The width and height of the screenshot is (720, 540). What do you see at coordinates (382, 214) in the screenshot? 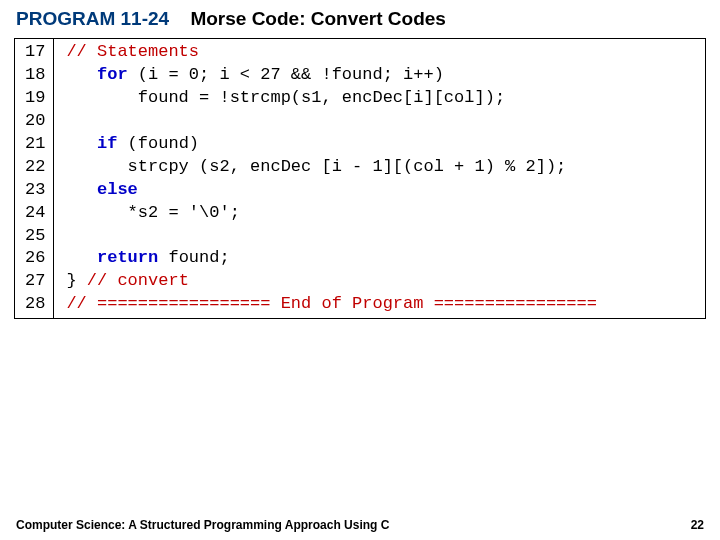
I see `code-line: *s2 = '\0';` at bounding box center [382, 214].